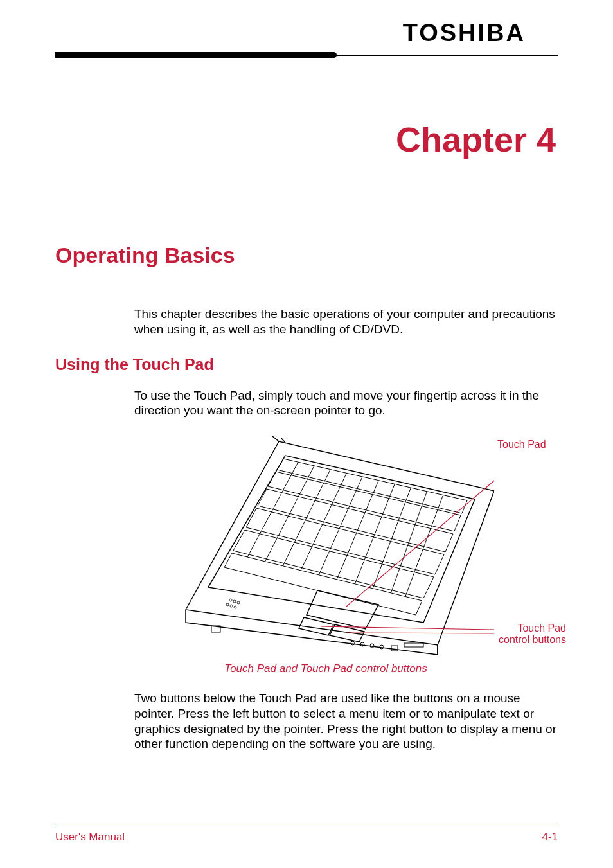 The width and height of the screenshot is (613, 868). Describe the element at coordinates (306, 33) in the screenshot. I see `header-logo-area: TOSHIBA` at that location.